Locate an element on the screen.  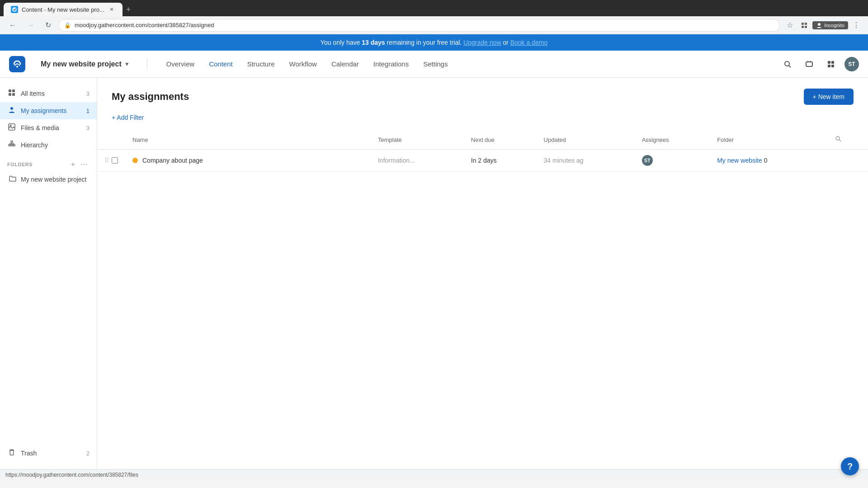
add-folder-button: + is located at coordinates (73, 164).